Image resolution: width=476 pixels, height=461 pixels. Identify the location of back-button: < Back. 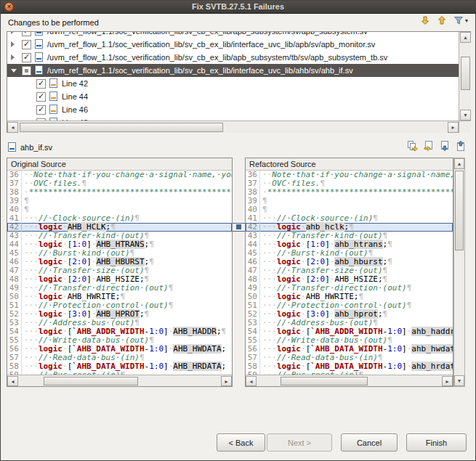
(241, 443).